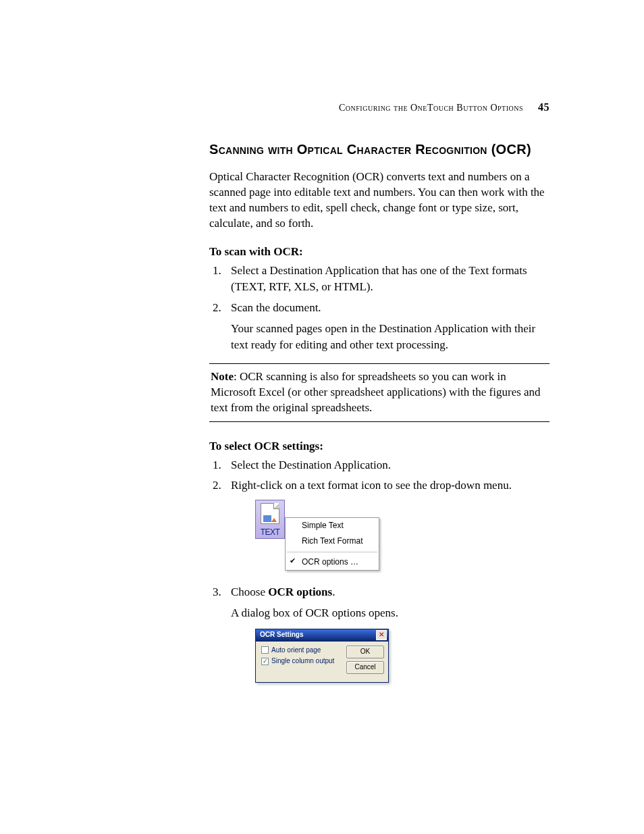 This screenshot has height=834, width=644. What do you see at coordinates (365, 652) in the screenshot?
I see `ok-button: OK` at bounding box center [365, 652].